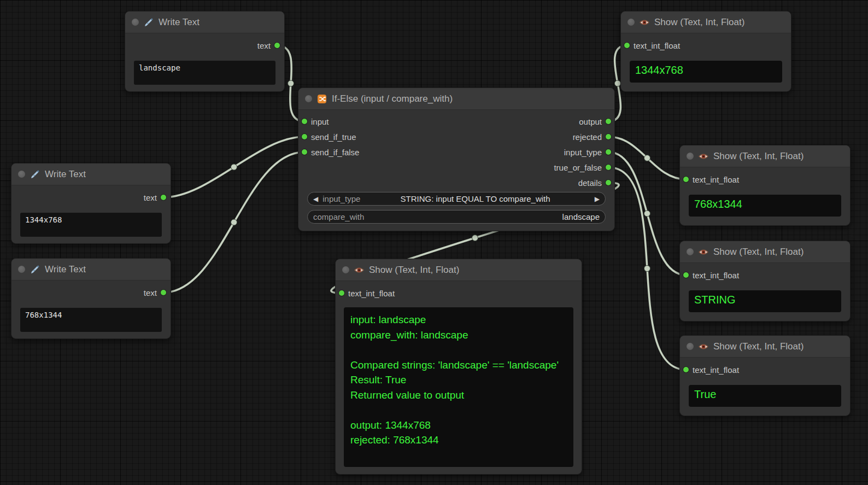 This screenshot has height=485, width=868. I want to click on output-slot-input-type: input_type, so click(584, 152).